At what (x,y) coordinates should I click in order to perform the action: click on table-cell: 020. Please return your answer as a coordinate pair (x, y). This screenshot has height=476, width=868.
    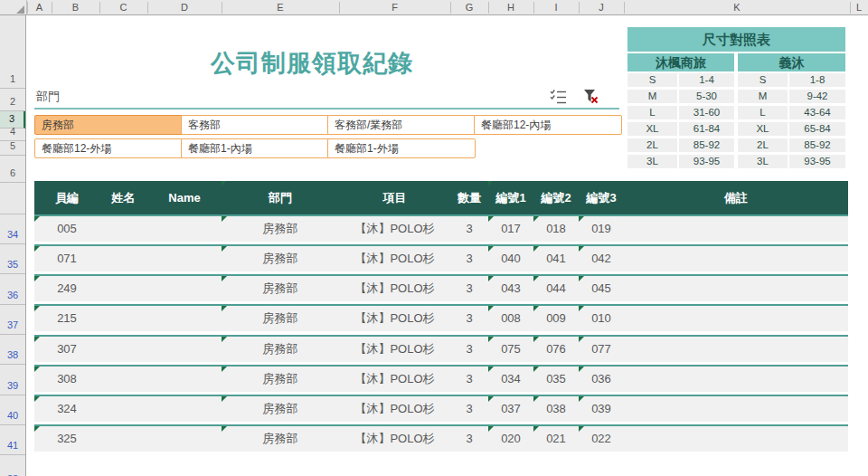
    Looking at the image, I should click on (511, 439).